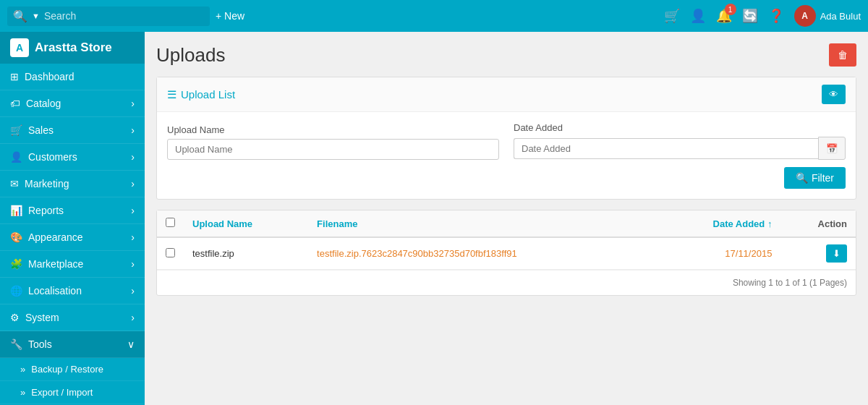 The height and width of the screenshot is (405, 868). I want to click on avatar: A, so click(805, 16).